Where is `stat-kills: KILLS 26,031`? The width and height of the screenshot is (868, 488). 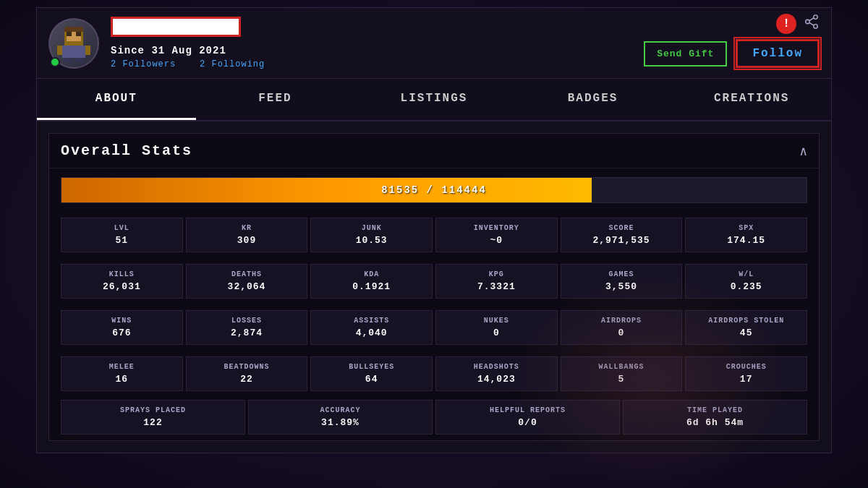 stat-kills: KILLS 26,031 is located at coordinates (122, 281).